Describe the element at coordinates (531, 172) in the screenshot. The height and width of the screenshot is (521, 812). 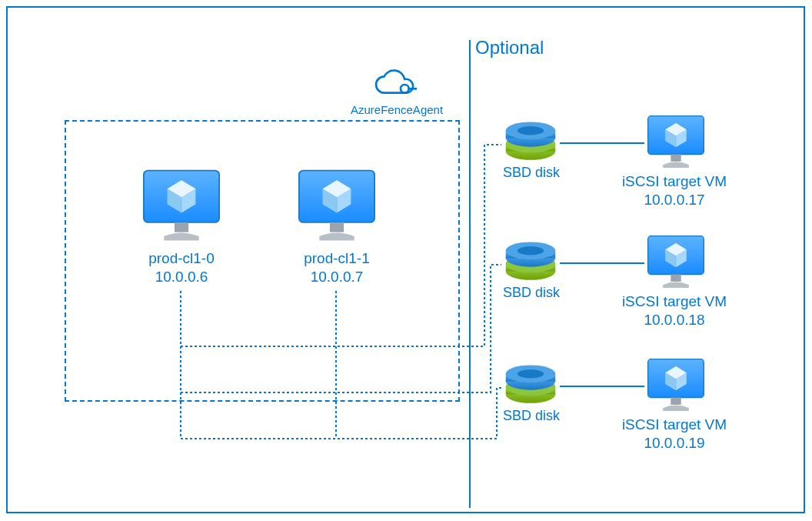
I see `sbd-disk-1-label: SBD disk` at that location.